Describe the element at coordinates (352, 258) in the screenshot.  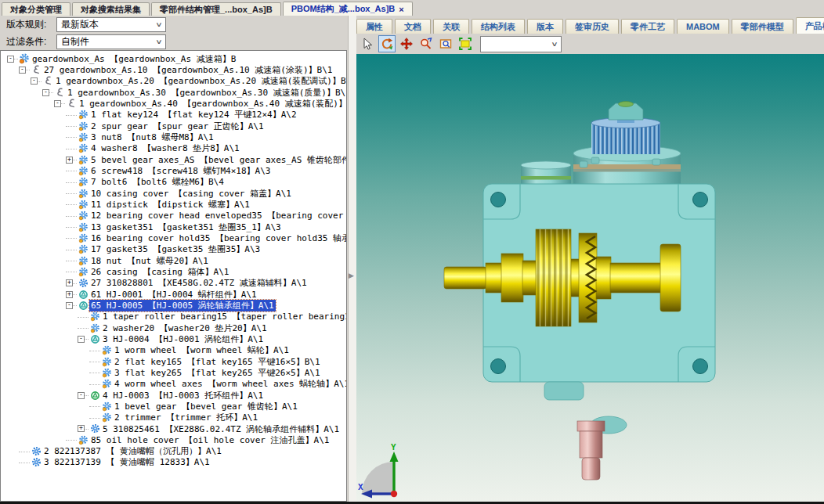
I see `panel-splitter: ▶` at that location.